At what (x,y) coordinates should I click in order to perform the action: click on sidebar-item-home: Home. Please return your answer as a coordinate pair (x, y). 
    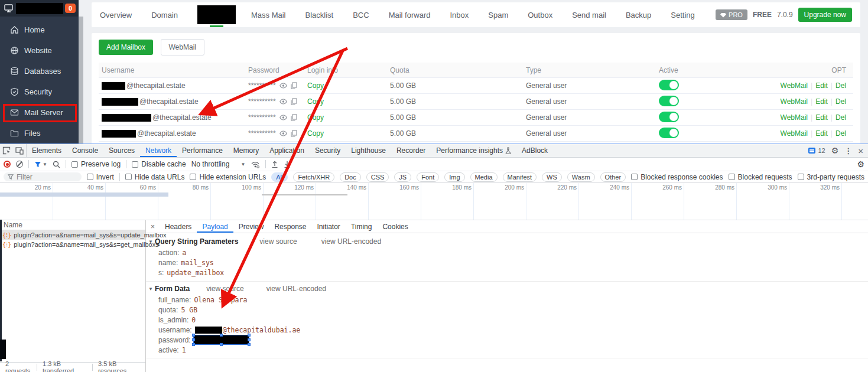
    Looking at the image, I should click on (39, 30).